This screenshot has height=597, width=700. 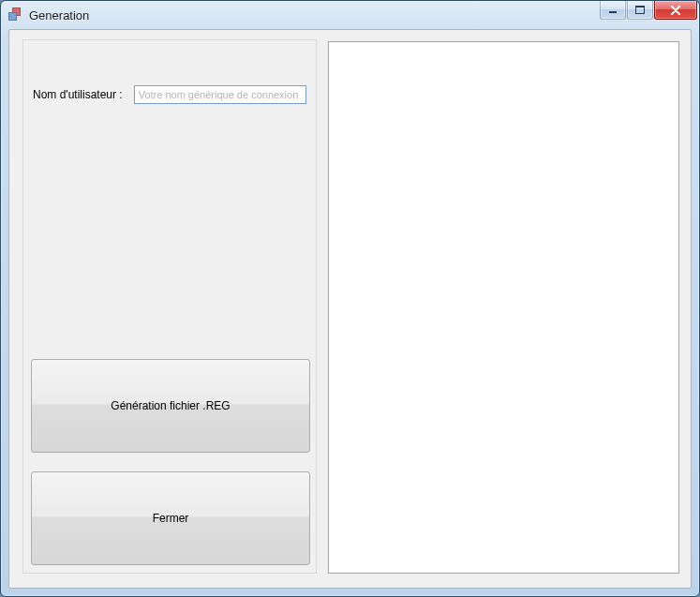 I want to click on window-controls, so click(x=648, y=10).